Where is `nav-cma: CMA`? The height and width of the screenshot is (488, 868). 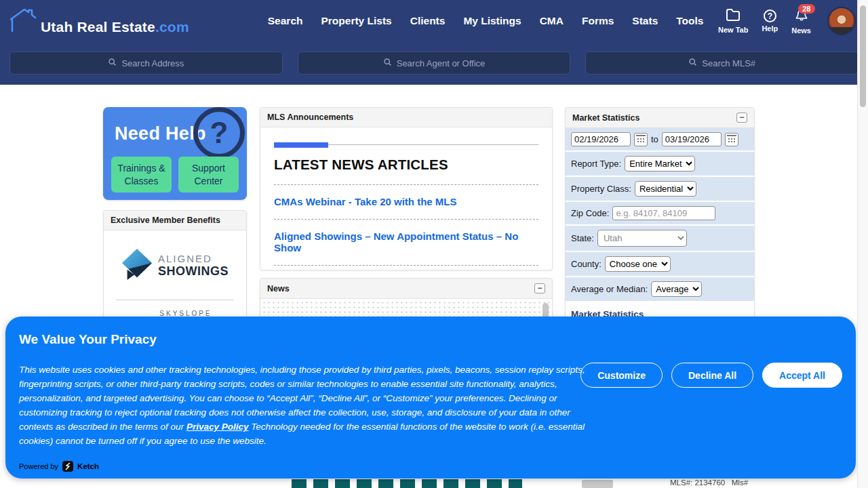
nav-cma: CMA is located at coordinates (552, 21).